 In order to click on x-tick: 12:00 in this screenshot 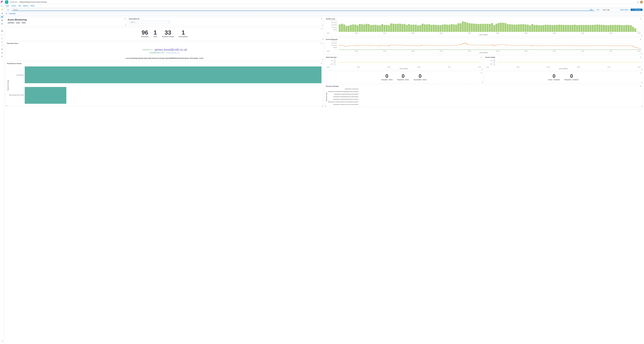, I will do `click(582, 51)`.